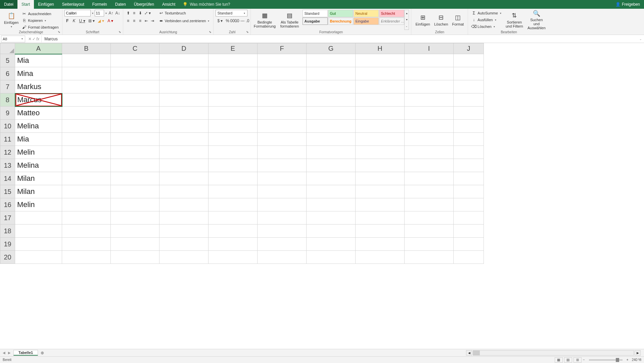 Image resolution: width=644 pixels, height=363 pixels. Describe the element at coordinates (39, 139) in the screenshot. I see `cell-A11: Mia` at that location.